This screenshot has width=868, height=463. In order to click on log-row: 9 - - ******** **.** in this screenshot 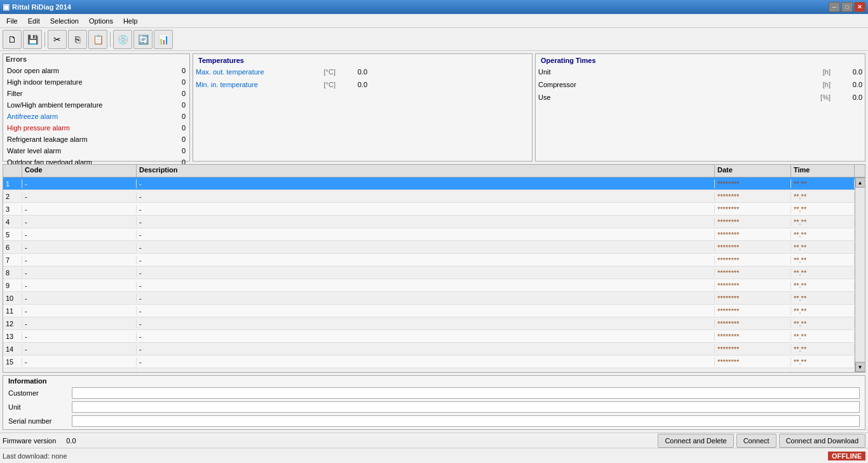, I will do `click(429, 286)`.